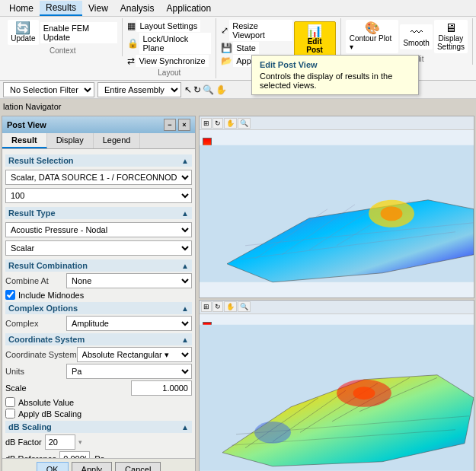 This screenshot has width=476, height=471. I want to click on coord-system-arrow: ▲, so click(185, 339).